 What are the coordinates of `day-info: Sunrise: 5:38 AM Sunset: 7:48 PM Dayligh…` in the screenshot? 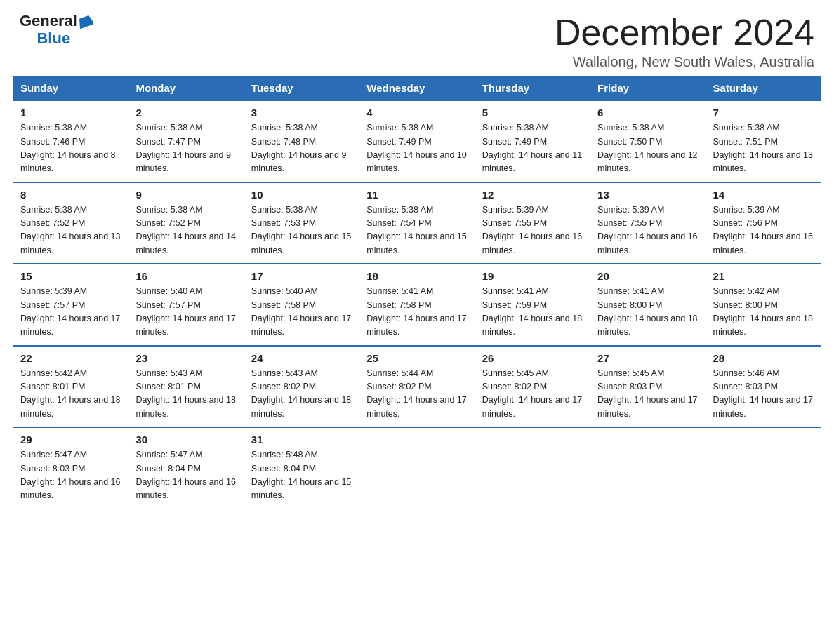 It's located at (302, 149).